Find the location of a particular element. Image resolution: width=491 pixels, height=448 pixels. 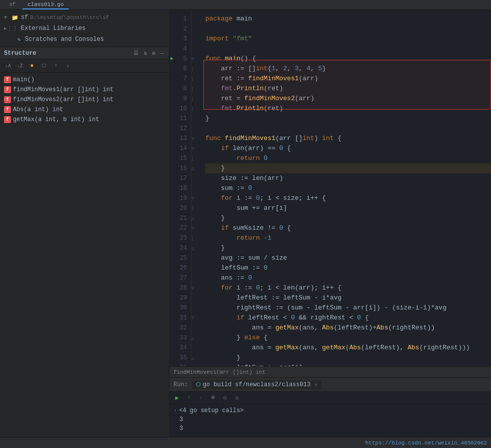

close-tool: — is located at coordinates (162, 53).